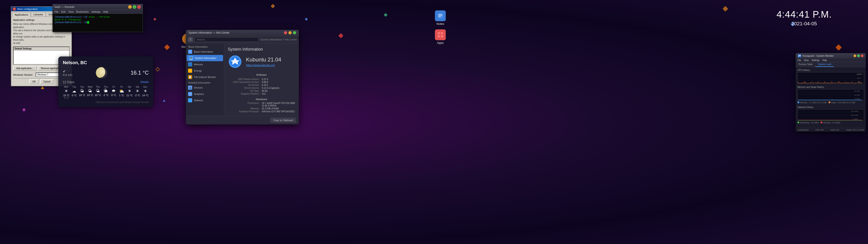  What do you see at coordinates (815, 60) in the screenshot?
I see `ksg-settings-menu: Settings` at bounding box center [815, 60].